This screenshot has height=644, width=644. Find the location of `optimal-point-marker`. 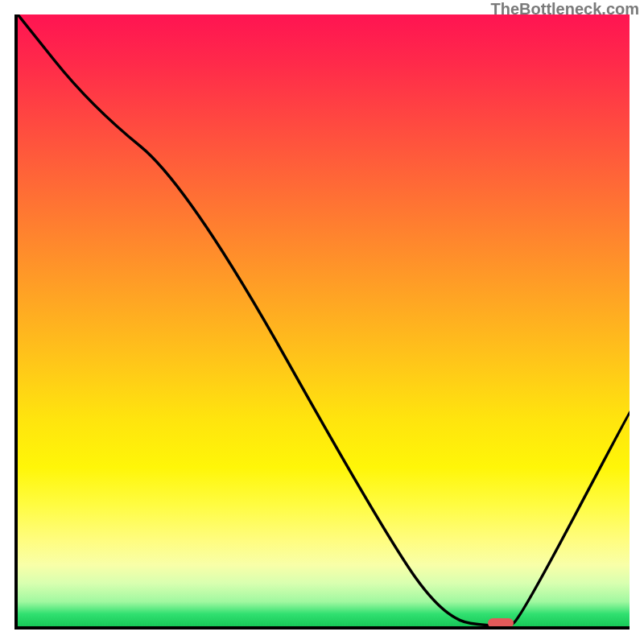

optimal-point-marker is located at coordinates (501, 623).